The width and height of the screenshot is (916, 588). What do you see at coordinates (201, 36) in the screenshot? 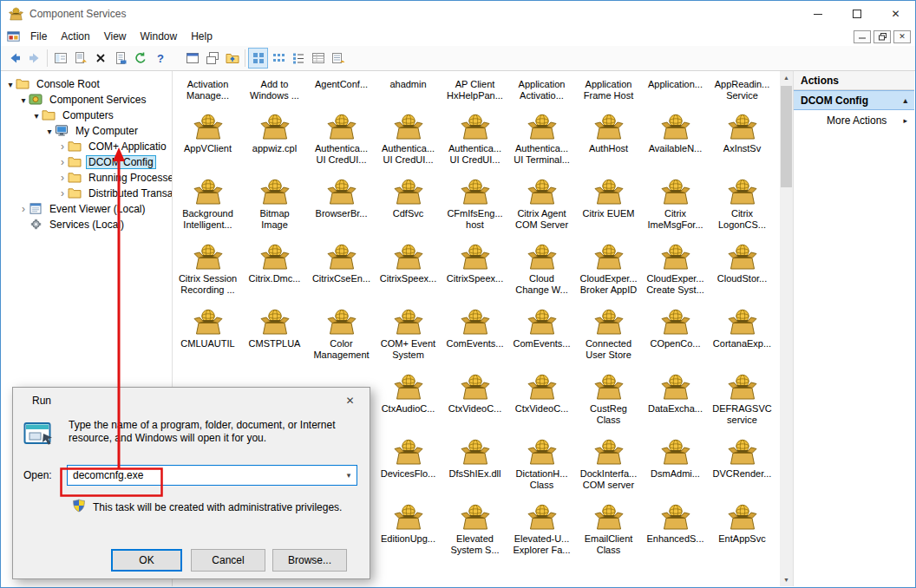
I see `menu-help: Help` at bounding box center [201, 36].